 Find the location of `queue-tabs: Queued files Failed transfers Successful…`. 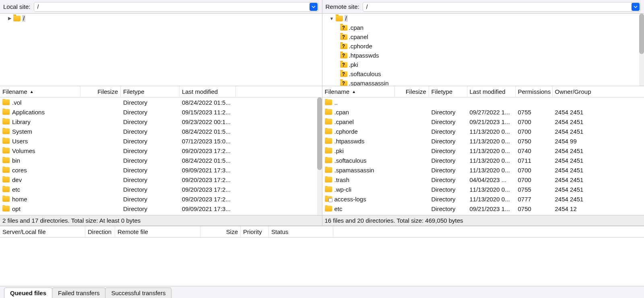

queue-tabs: Queued files Failed transfers Successful… is located at coordinates (322, 292).